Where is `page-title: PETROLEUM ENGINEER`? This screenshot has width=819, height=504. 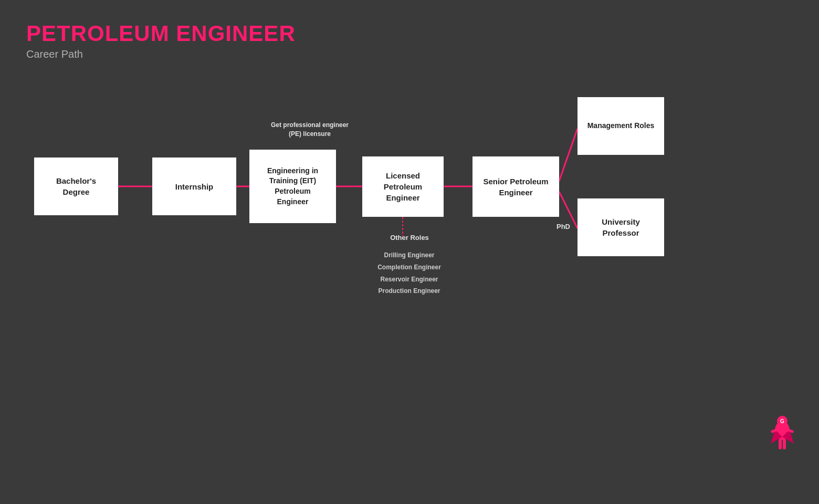
page-title: PETROLEUM ENGINEER is located at coordinates (410, 34).